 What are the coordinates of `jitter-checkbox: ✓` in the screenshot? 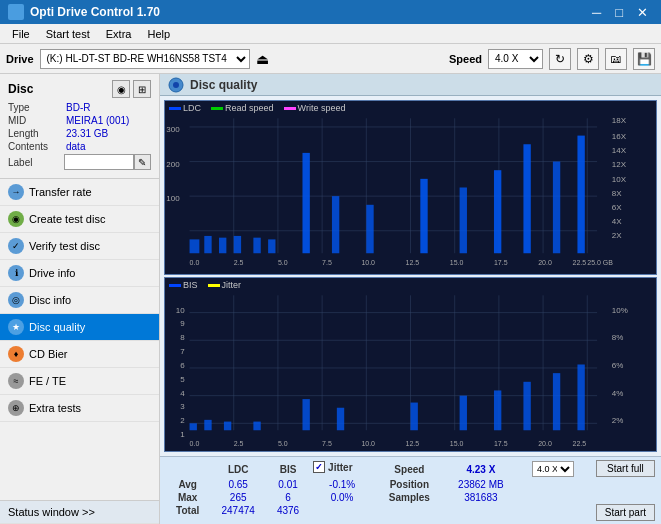 It's located at (319, 467).